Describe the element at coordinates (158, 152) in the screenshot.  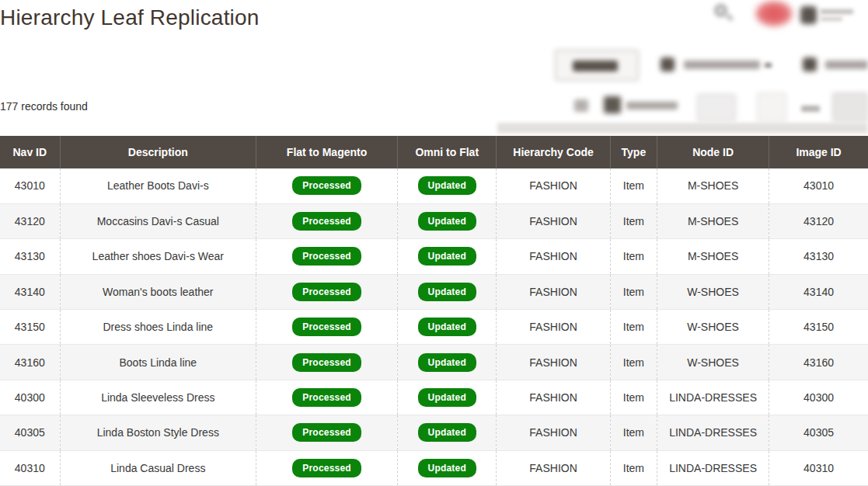
I see `column-header: Description` at that location.